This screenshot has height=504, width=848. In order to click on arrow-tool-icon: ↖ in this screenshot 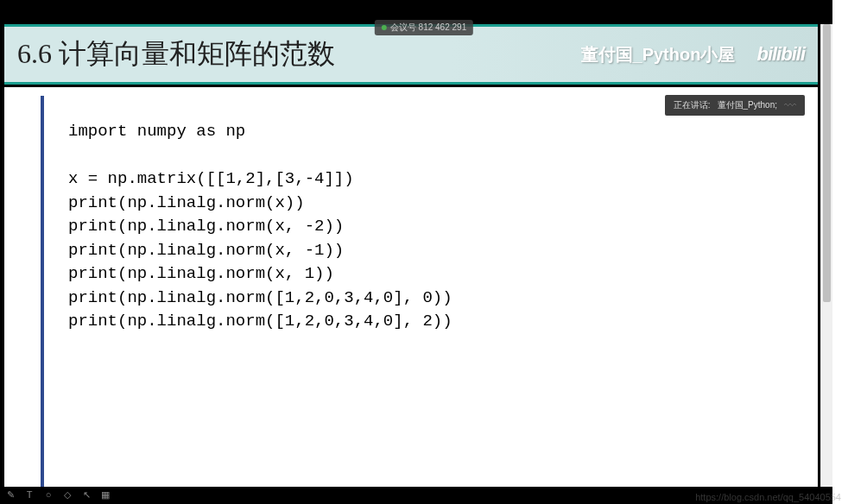, I will do `click(86, 495)`.